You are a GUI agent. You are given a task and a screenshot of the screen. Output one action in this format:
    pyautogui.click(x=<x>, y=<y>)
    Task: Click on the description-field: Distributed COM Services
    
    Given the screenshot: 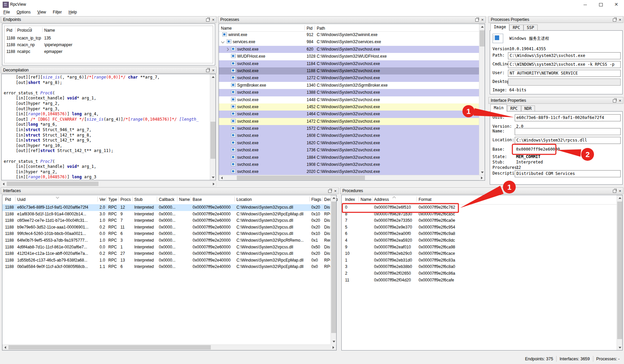 What is the action you would take?
    pyautogui.click(x=568, y=174)
    